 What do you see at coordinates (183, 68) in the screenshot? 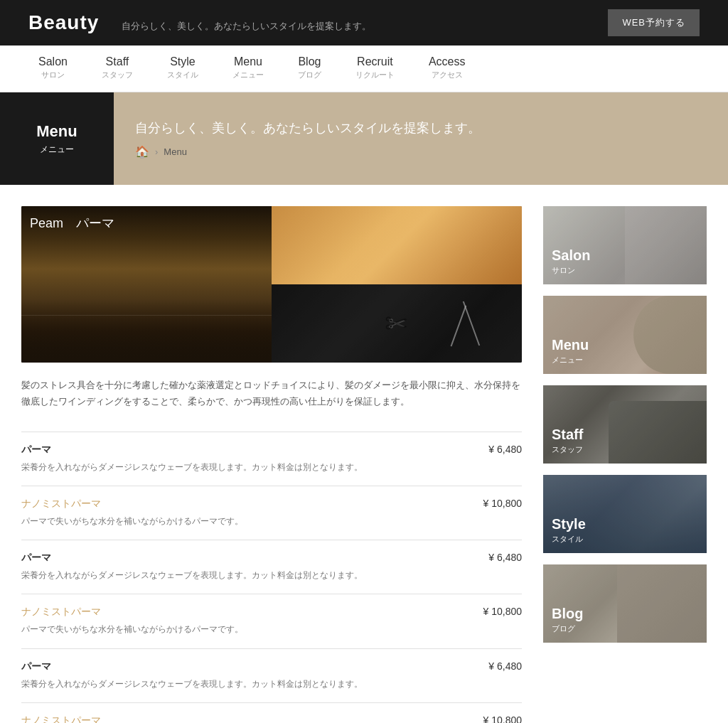
I see `nav-item-style: Styleスタイル` at bounding box center [183, 68].